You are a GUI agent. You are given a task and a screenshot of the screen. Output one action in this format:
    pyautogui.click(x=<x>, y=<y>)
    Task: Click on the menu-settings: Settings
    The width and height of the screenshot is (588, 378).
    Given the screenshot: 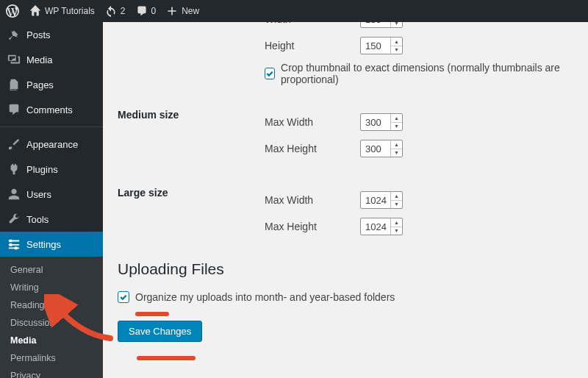 What is the action you would take?
    pyautogui.click(x=51, y=244)
    